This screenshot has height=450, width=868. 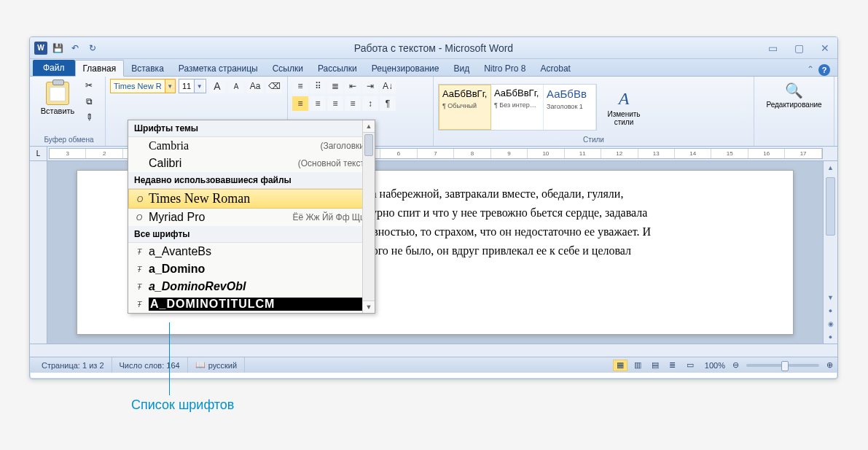 I want to click on scroll-down-icon: ▼, so click(x=831, y=298).